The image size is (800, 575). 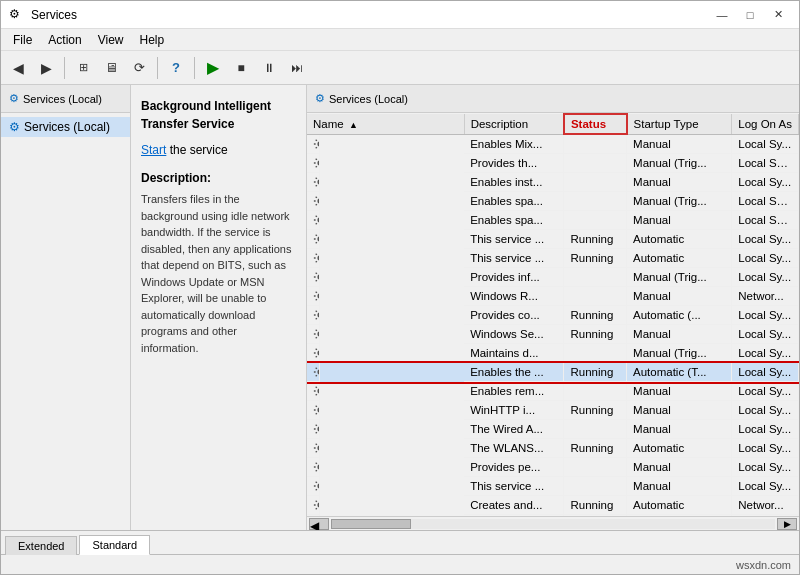 I want to click on start-service-link: Start, so click(x=154, y=150).